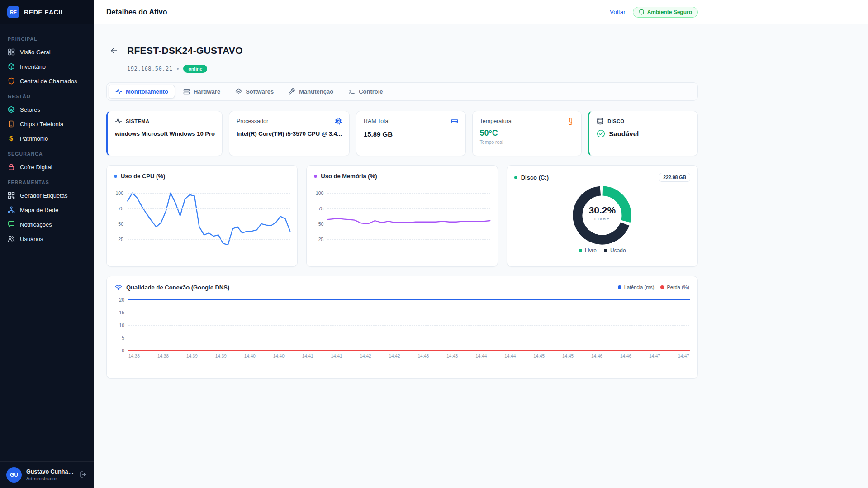 Image resolution: width=868 pixels, height=488 pixels. What do you see at coordinates (570, 121) in the screenshot?
I see `thermometer-icon` at bounding box center [570, 121].